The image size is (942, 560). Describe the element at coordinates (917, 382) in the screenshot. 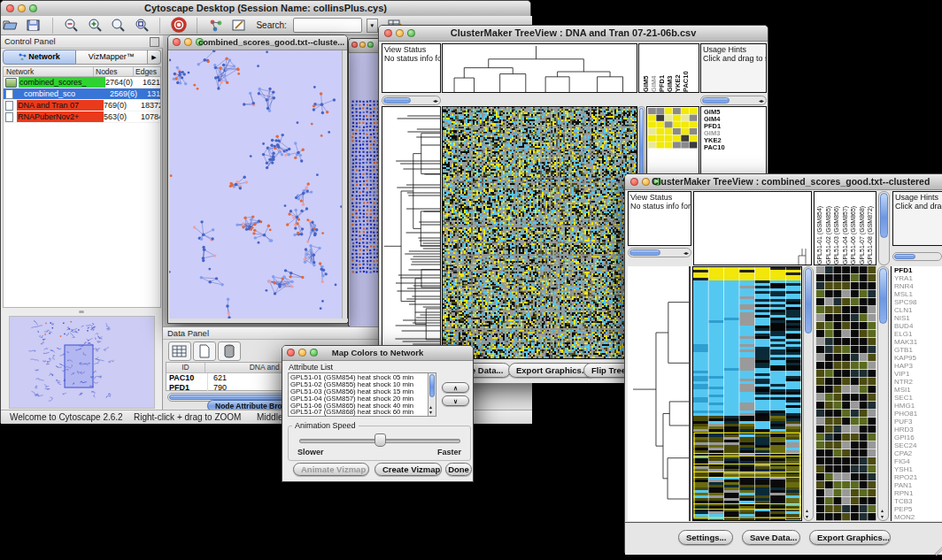

I see `gene-label: NTR2` at that location.